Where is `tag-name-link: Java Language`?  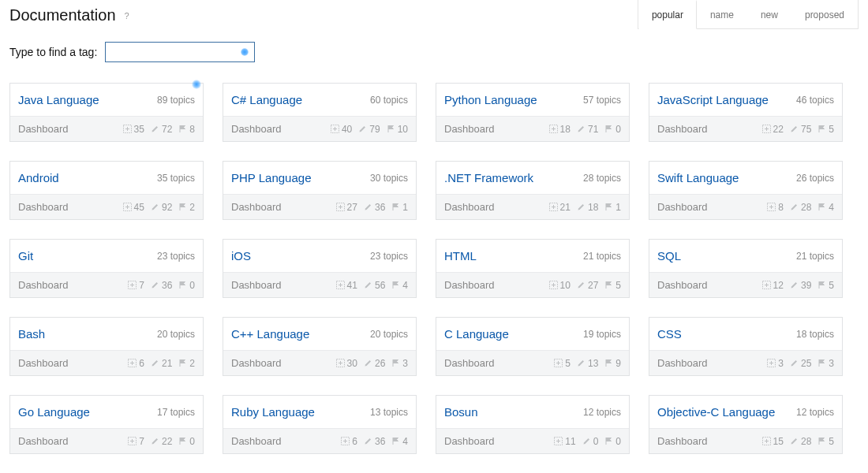 tag-name-link: Java Language is located at coordinates (58, 99).